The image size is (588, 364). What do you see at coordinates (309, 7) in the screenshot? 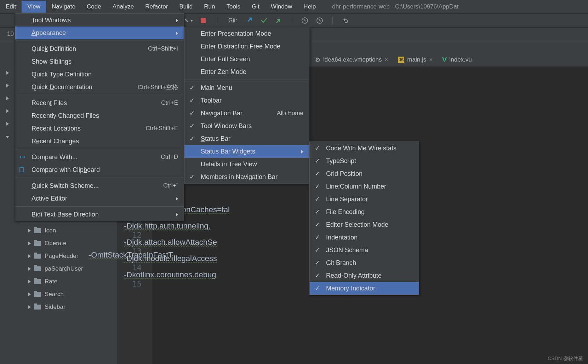
I see `menu-item-help: Help` at bounding box center [309, 7].